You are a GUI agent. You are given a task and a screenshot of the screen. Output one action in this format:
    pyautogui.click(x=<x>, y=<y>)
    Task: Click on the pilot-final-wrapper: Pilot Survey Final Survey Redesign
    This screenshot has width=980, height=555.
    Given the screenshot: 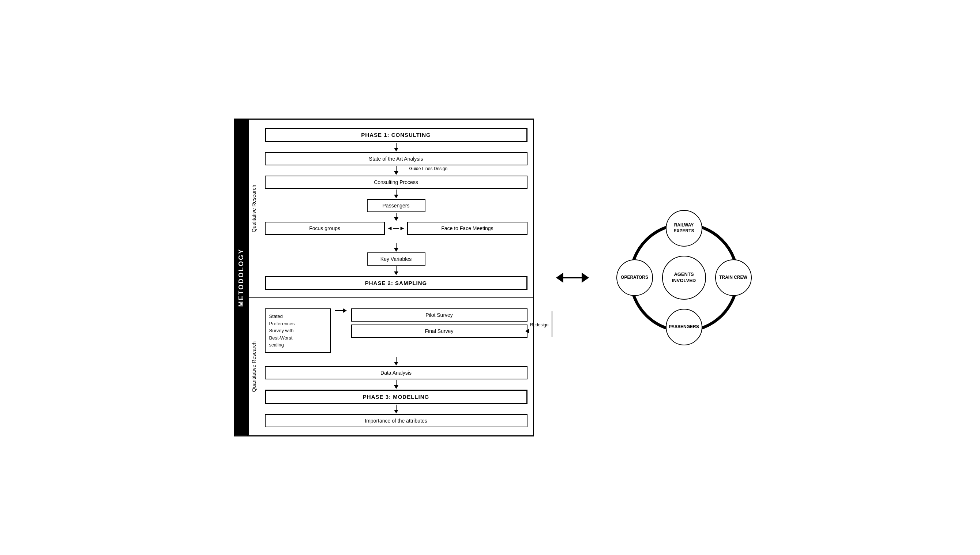 What is the action you would take?
    pyautogui.click(x=439, y=323)
    